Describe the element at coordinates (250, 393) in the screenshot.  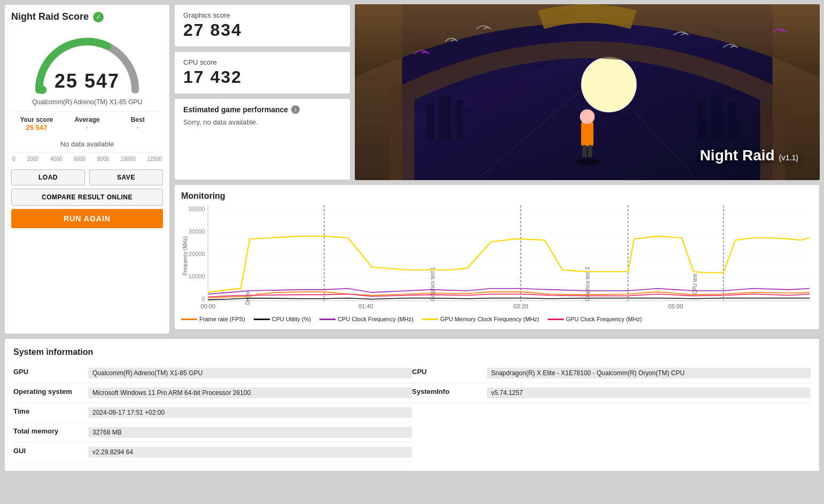
I see `sys-val-os: Microsoft Windows 11 Pro ARM 64-bit Proc…` at that location.